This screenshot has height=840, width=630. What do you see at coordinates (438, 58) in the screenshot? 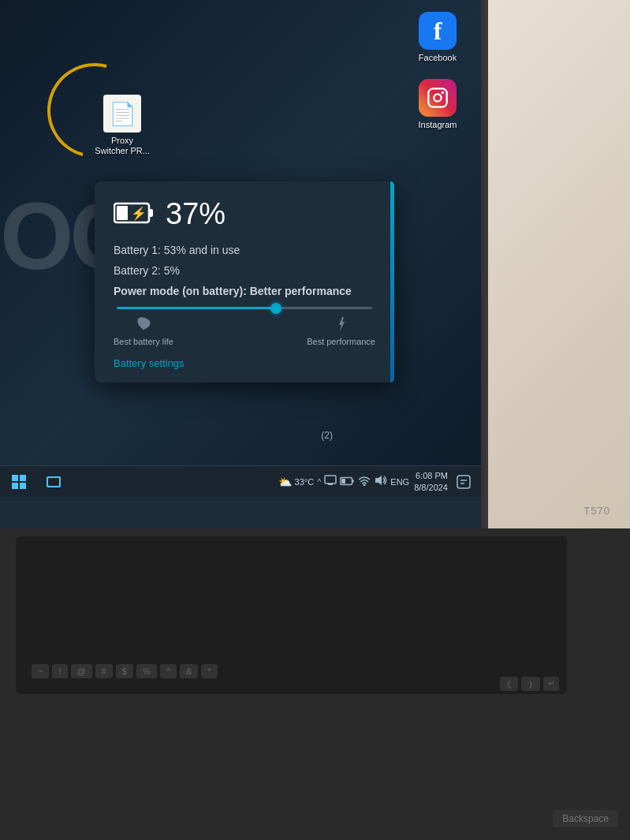
I see `facebook-icon-label: Facebook` at bounding box center [438, 58].